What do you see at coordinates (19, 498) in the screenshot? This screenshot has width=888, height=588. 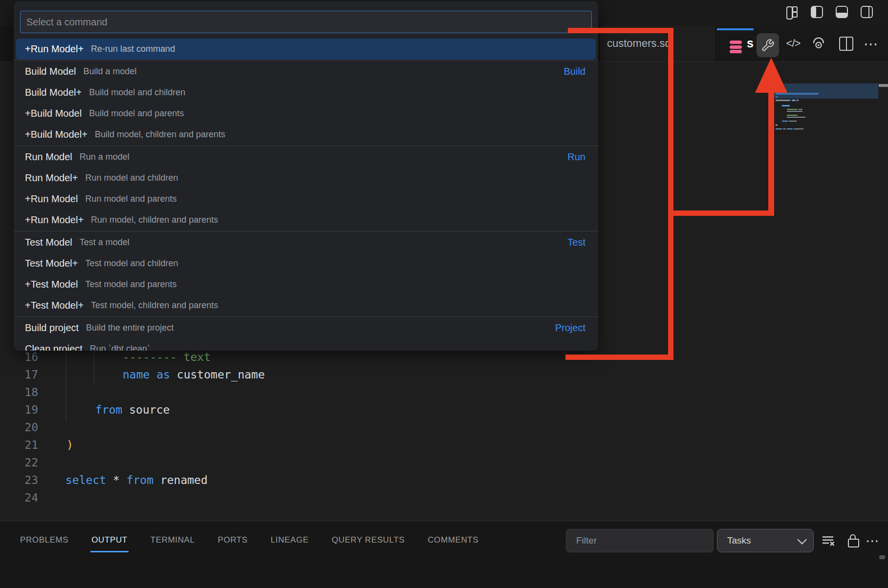 I see `line-number: 24` at bounding box center [19, 498].